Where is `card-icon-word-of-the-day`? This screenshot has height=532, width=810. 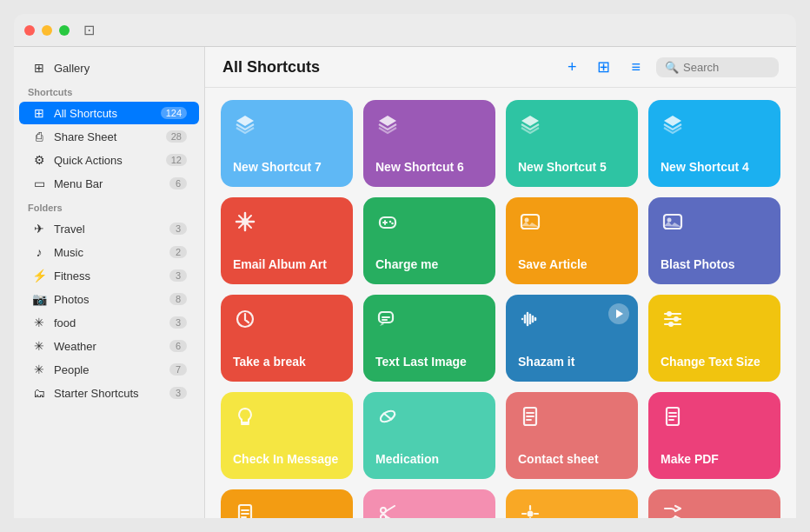 card-icon-word-of-the-day is located at coordinates (572, 509).